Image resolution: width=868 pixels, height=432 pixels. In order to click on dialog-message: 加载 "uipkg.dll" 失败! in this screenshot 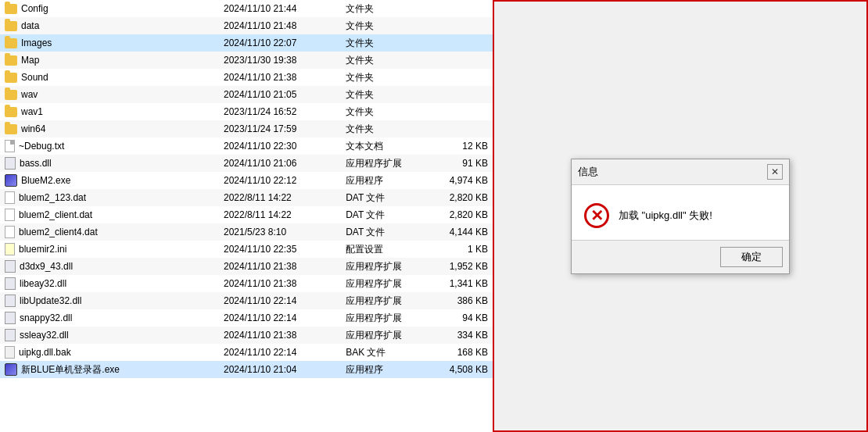, I will do `click(665, 216)`.